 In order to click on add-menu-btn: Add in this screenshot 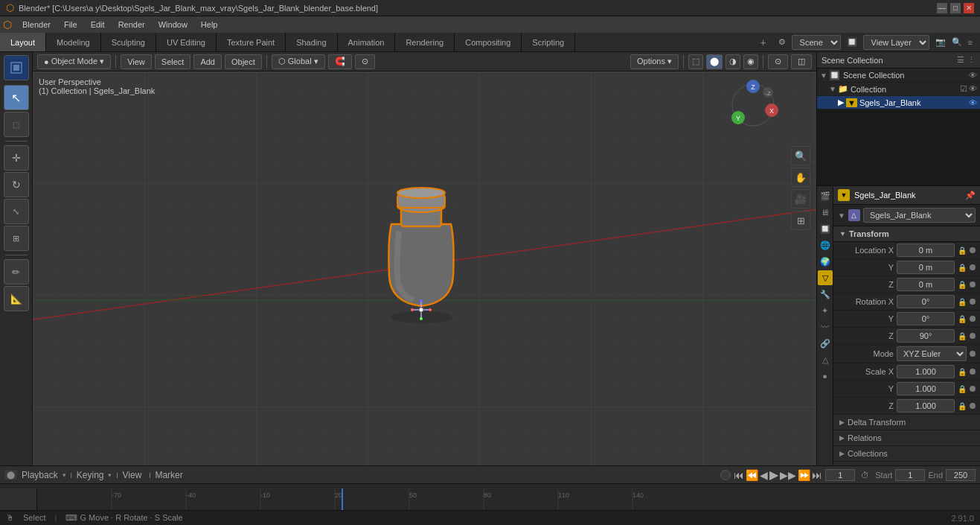, I will do `click(208, 62)`.